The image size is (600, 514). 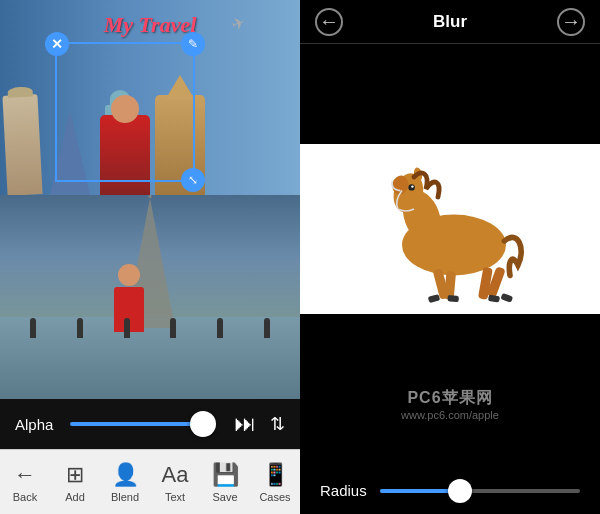 I want to click on blur-title: Blur, so click(x=450, y=22).